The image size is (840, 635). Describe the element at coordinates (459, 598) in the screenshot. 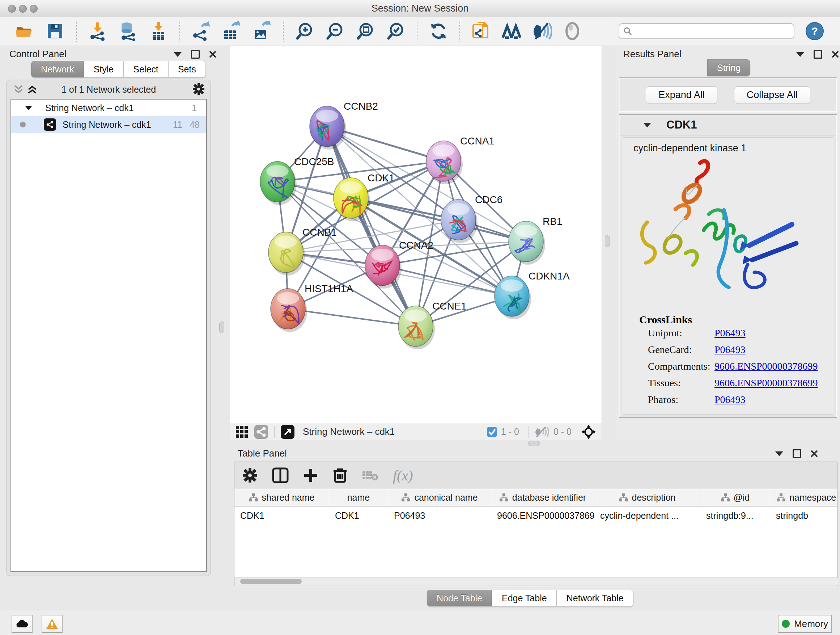

I see `tab-node-table: Node Table` at that location.